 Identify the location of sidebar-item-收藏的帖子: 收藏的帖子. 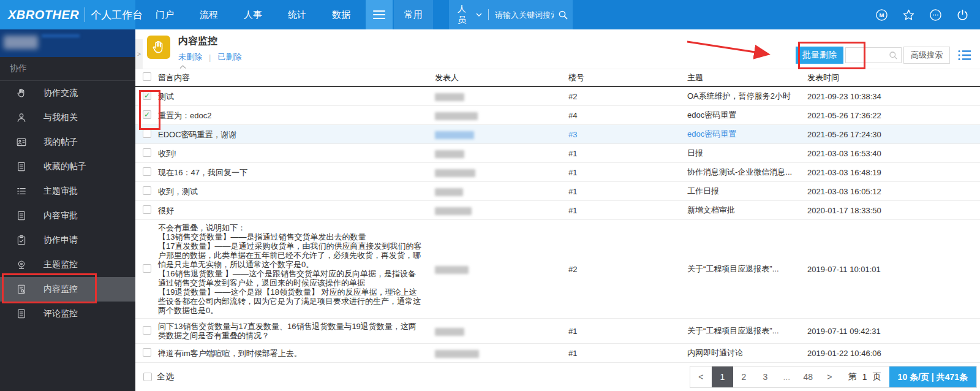
(67, 167).